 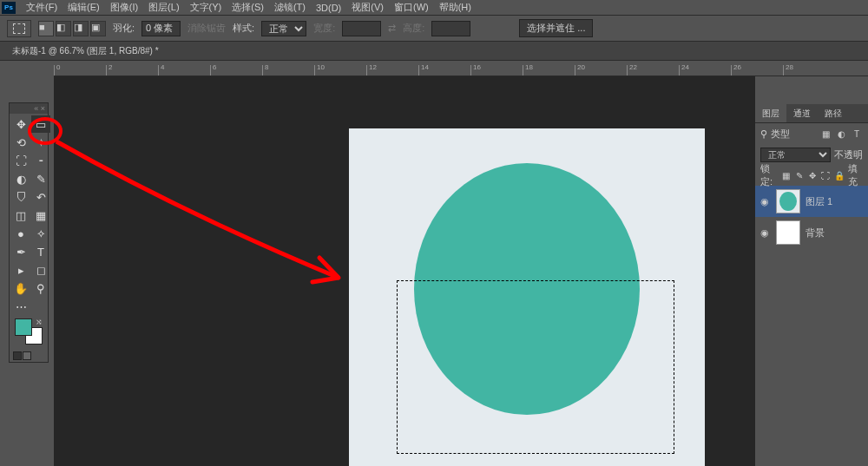 I want to click on filter-adjust-icon: ◐, so click(x=841, y=134).